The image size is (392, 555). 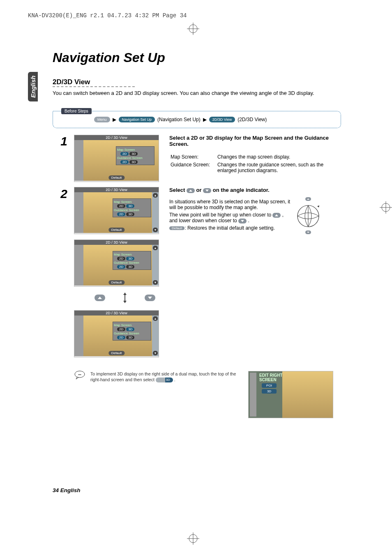 What do you see at coordinates (307, 394) in the screenshot?
I see `map-pane` at bounding box center [307, 394].